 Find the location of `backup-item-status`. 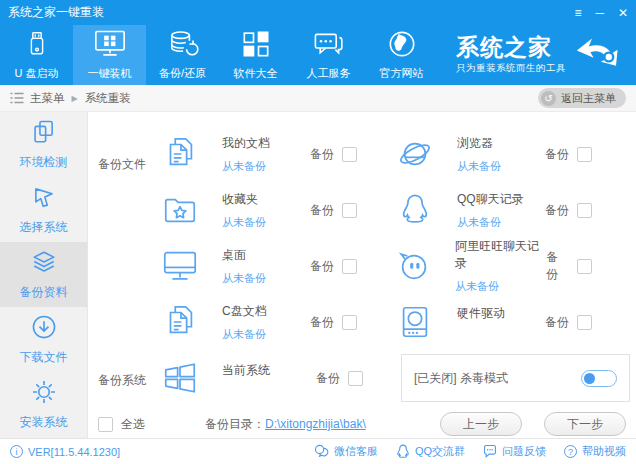

backup-item-status is located at coordinates (481, 334).